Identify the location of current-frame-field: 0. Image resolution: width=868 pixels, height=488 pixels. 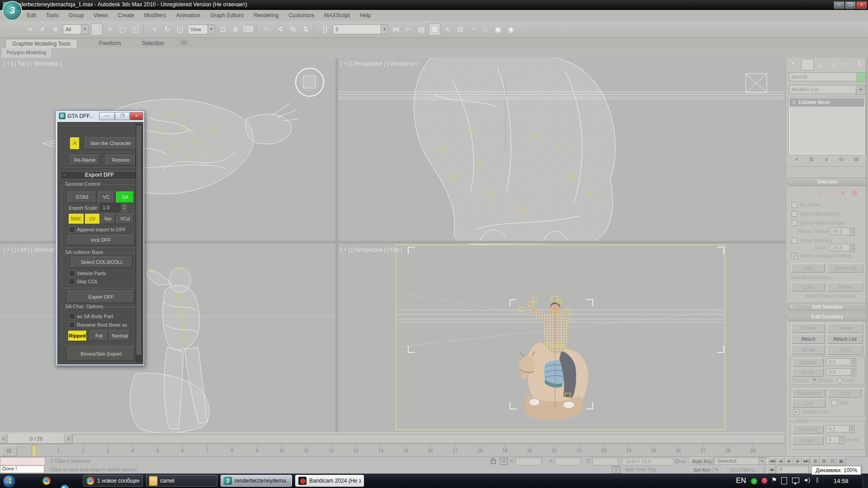
(793, 470).